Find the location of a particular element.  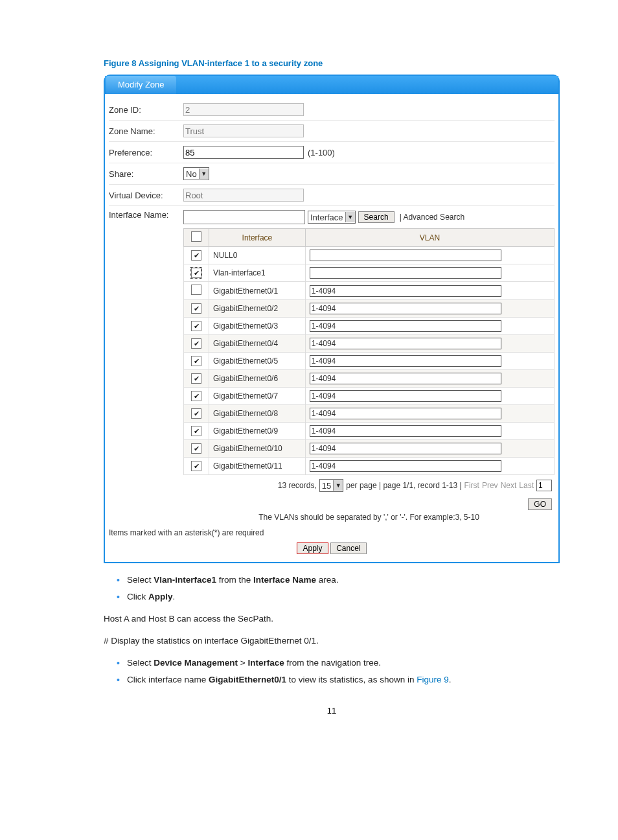

interface-cell: GigabitEthernet0/5 is located at coordinates (258, 362).